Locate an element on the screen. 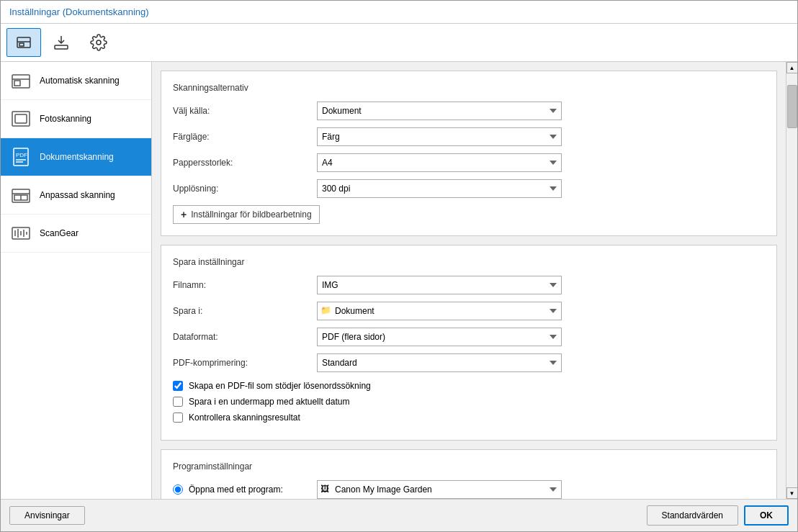 Image resolution: width=798 pixels, height=532 pixels. data-format-control: PDF PDF (flera sidor) JPEG TIFF PNG is located at coordinates (439, 337).